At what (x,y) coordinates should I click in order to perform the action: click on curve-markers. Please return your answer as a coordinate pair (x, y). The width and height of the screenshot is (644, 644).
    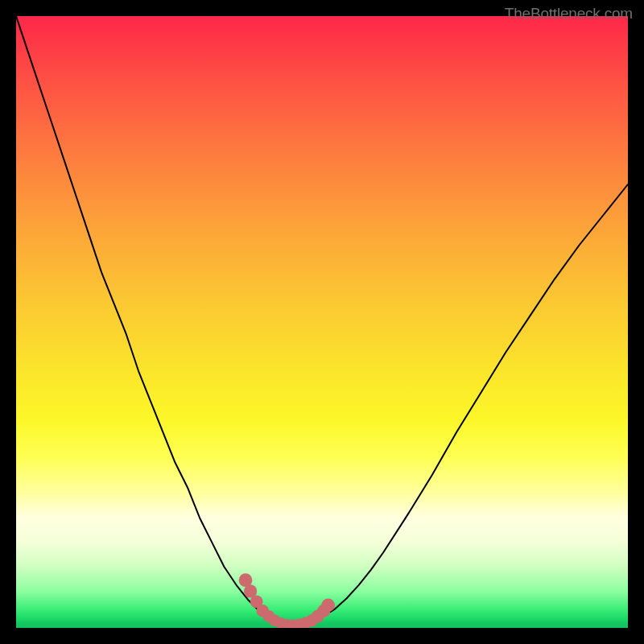
    Looking at the image, I should click on (287, 601).